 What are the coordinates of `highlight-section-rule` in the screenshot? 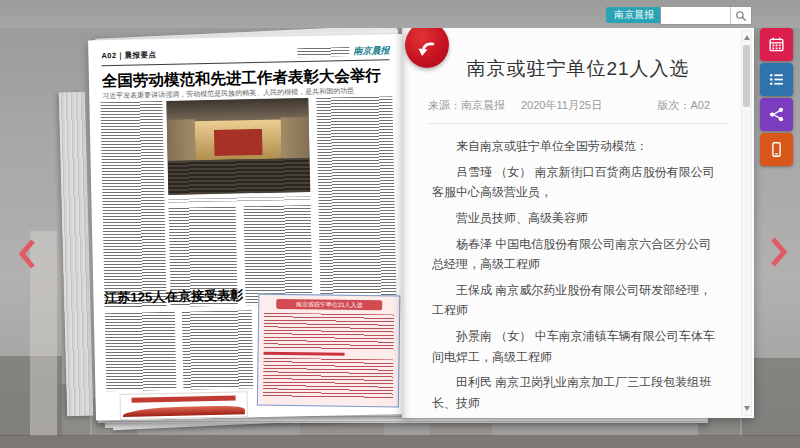 It's located at (304, 354).